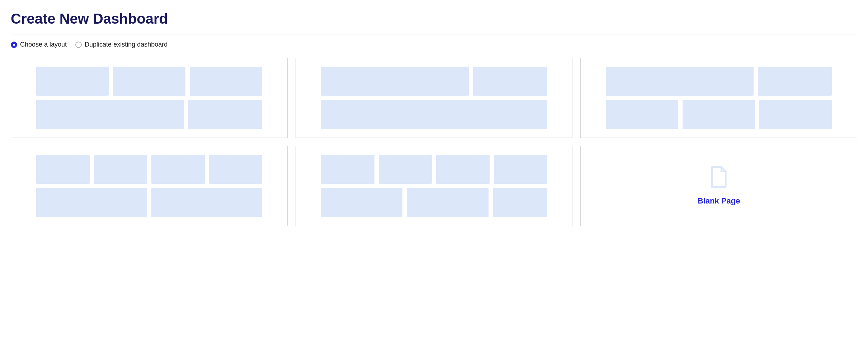 This screenshot has height=364, width=868. I want to click on layout-option-blank: Blank Page, so click(719, 186).